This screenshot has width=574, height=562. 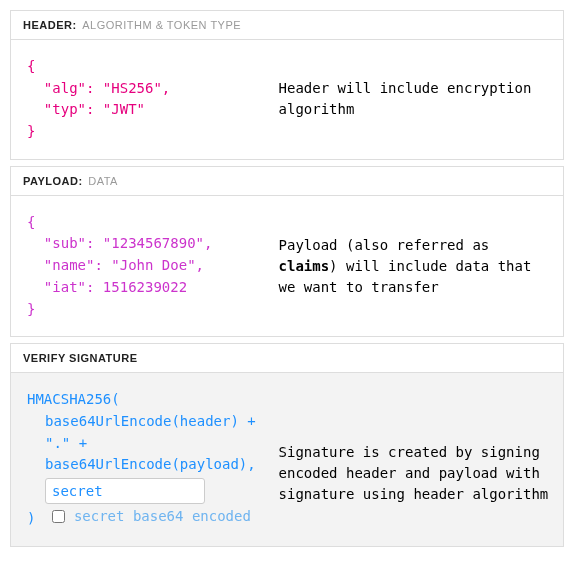 What do you see at coordinates (153, 460) in the screenshot?
I see `signature-code: HMACSHA256( base64UrlEncode(header) + ".…` at bounding box center [153, 460].